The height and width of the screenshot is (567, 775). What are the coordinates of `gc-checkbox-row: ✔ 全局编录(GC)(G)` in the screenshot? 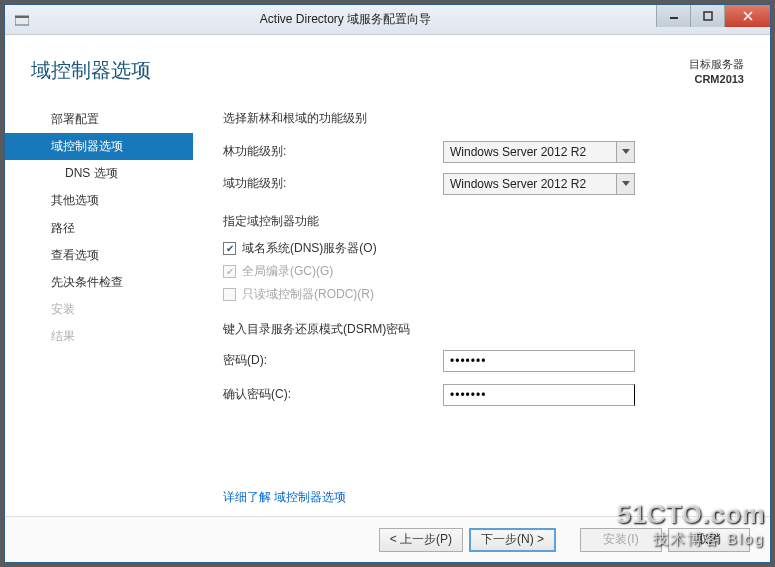 It's located at (482, 272).